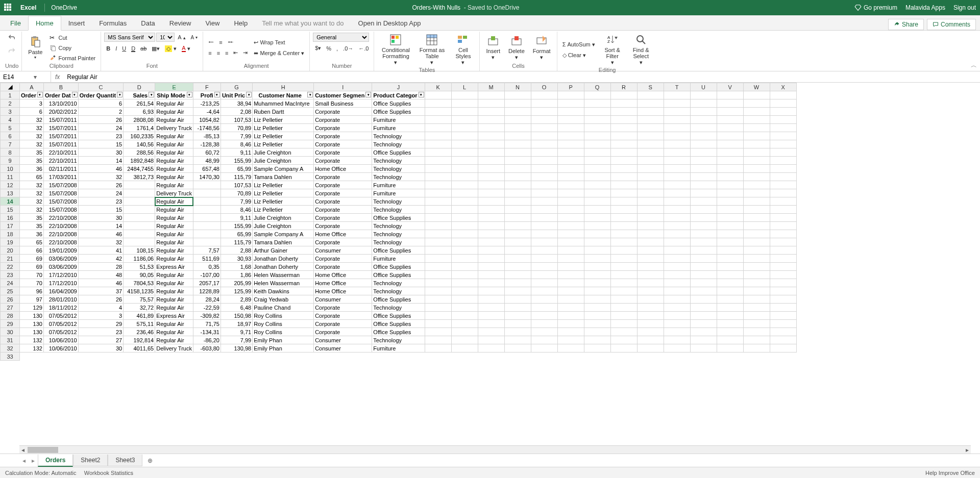 The width and height of the screenshot is (980, 478). Describe the element at coordinates (139, 193) in the screenshot. I see `cell-D13` at that location.